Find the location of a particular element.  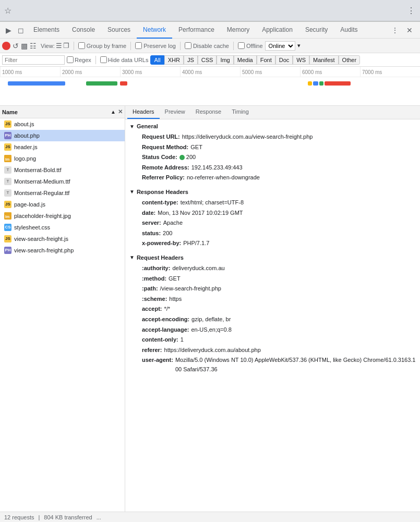

detail-tab-headers: Headers is located at coordinates (143, 113).